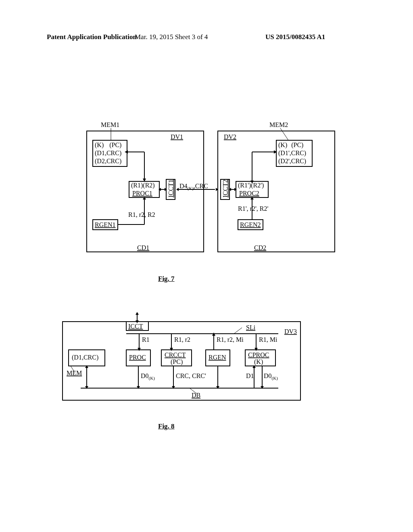 This screenshot has height=532, width=413. I want to click on svg-text: PROC, so click(138, 357).